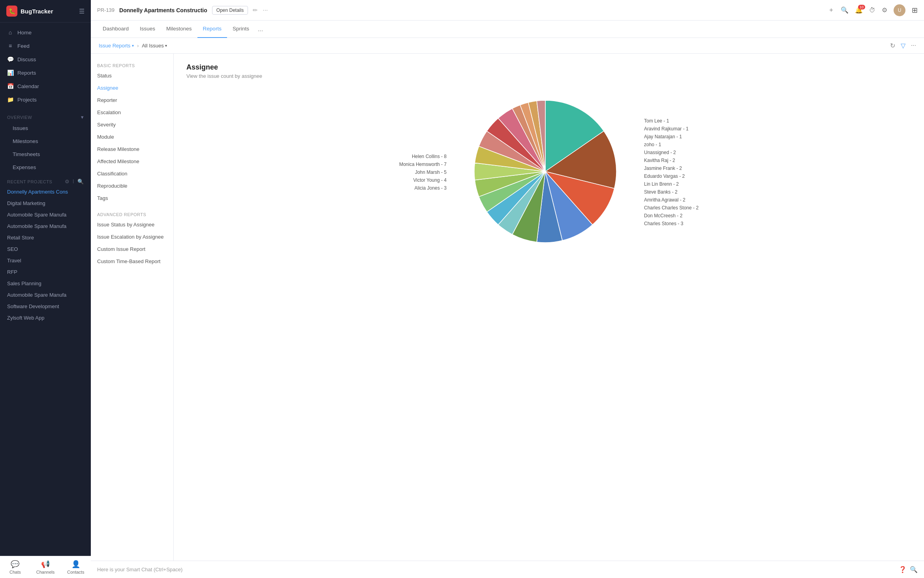  Describe the element at coordinates (116, 29) in the screenshot. I see `subnav-item-dashboard: Dashboard` at that location.